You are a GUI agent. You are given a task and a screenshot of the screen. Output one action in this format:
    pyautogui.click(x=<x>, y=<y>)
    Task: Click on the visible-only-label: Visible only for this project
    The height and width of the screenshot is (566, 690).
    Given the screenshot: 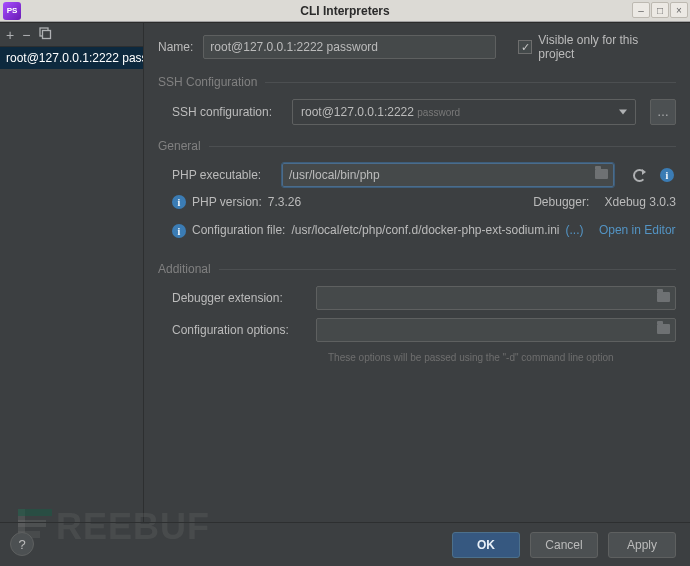 What is the action you would take?
    pyautogui.click(x=607, y=47)
    